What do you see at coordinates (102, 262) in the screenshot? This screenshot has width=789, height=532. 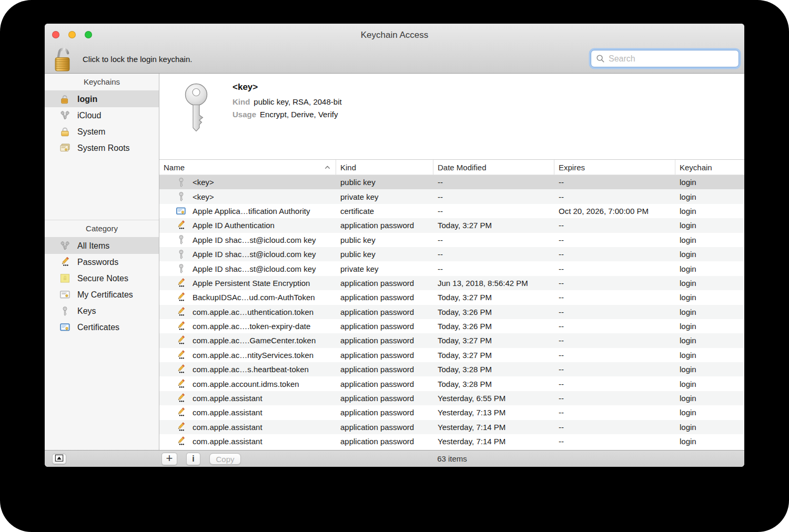 I see `sidebar-item-passwords: Passwords` at bounding box center [102, 262].